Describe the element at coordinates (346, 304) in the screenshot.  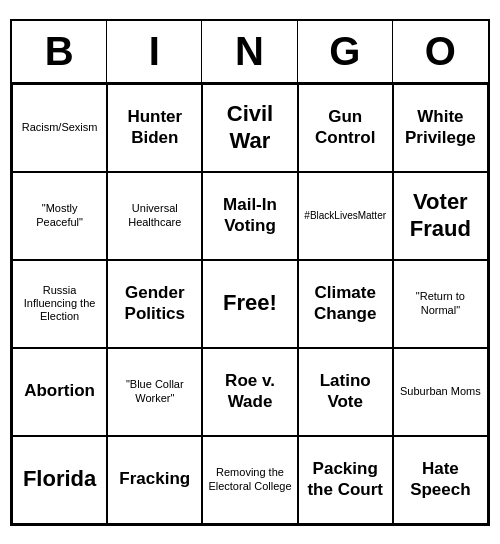
I see `bingo-cell-13: Climate Change` at that location.